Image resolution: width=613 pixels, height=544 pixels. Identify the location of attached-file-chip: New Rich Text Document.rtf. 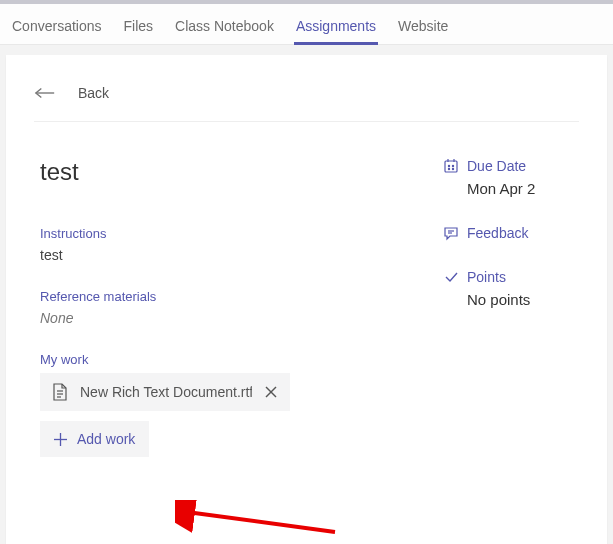
(165, 392).